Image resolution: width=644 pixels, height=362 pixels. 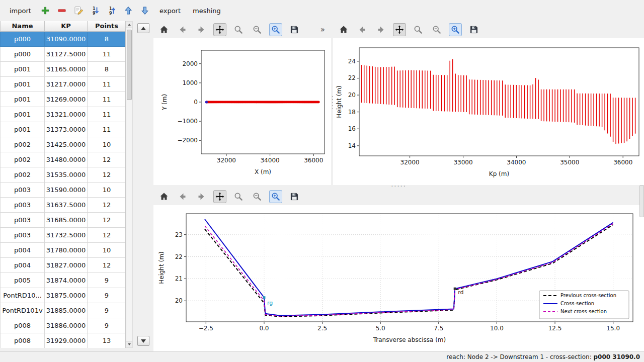 I want to click on table-cell: 31885.0000, so click(x=66, y=310).